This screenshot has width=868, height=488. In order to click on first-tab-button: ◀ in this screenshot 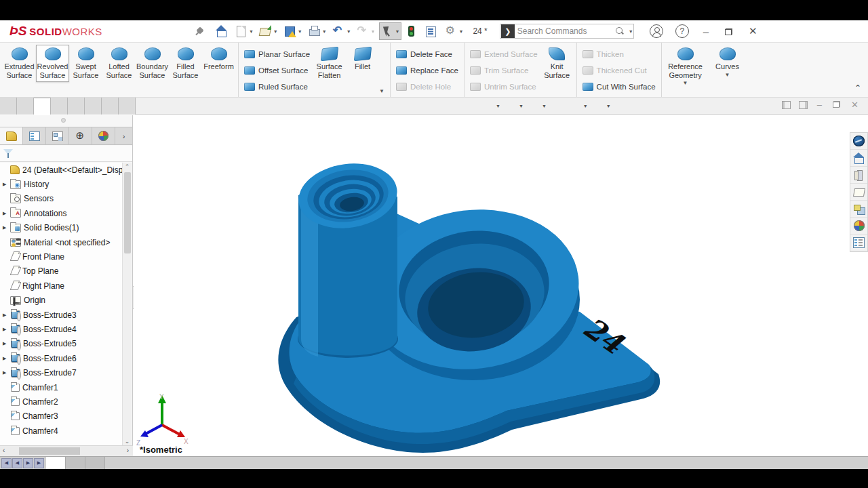, I will do `click(7, 464)`.